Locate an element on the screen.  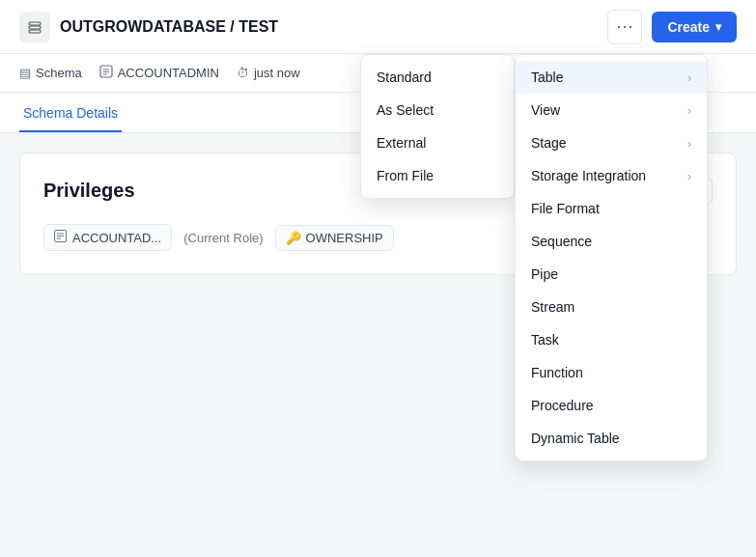
schema-icon: ▤ is located at coordinates (25, 73).